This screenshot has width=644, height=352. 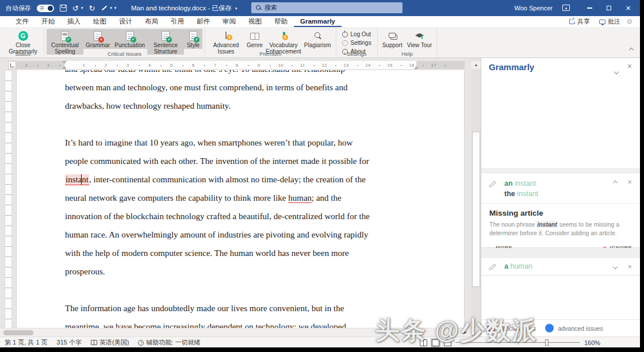 What do you see at coordinates (615, 267) in the screenshot?
I see `expand-card-icon` at bounding box center [615, 267].